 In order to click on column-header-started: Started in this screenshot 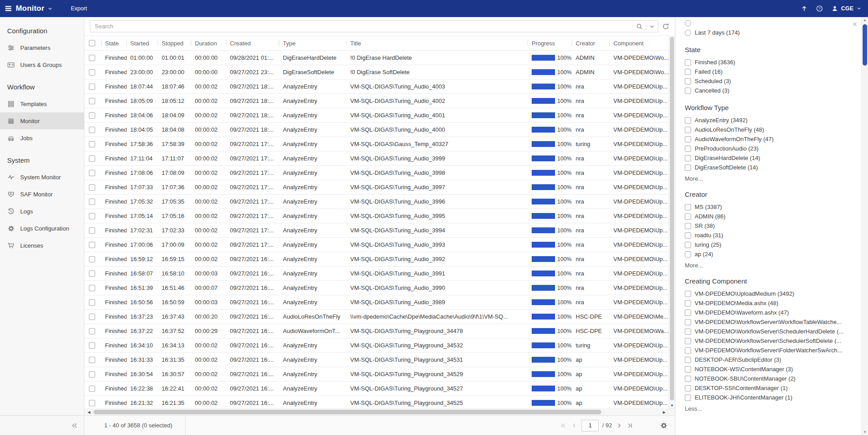, I will do `click(142, 43)`.